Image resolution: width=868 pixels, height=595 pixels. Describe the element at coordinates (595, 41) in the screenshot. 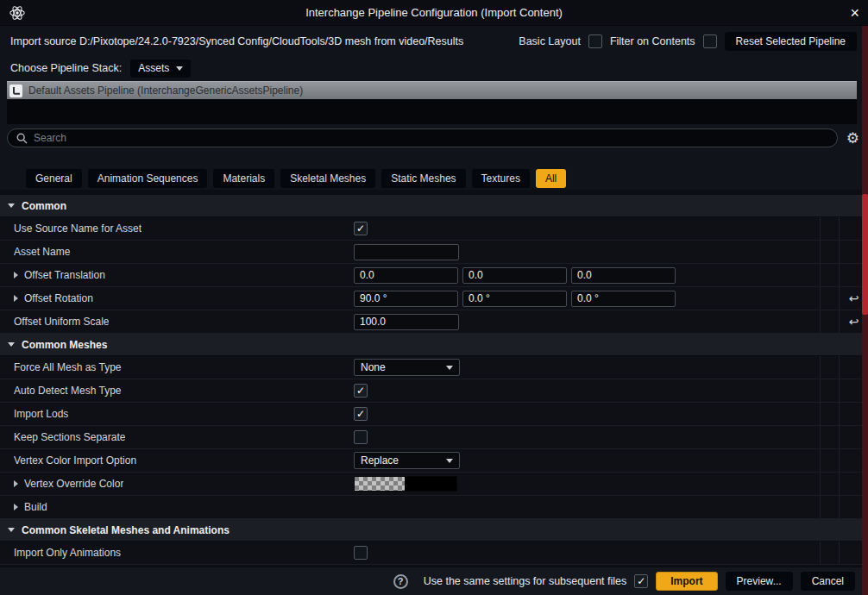

I see `basic-layout-checkbox` at that location.